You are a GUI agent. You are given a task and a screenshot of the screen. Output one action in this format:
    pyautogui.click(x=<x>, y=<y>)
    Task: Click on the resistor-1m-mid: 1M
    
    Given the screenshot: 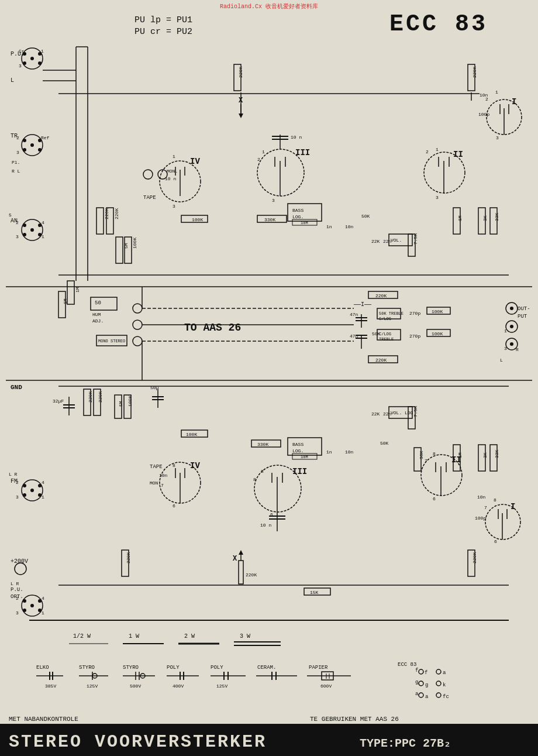 What is the action you would take?
    pyautogui.click(x=65, y=301)
    